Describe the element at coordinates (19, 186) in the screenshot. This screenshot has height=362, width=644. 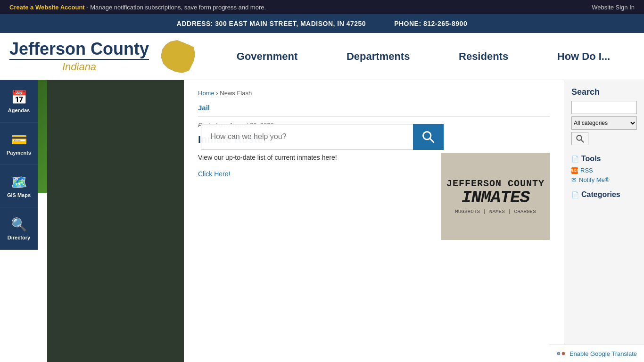
I see `sidebar-item-gis-maps: 🗺️ GIS Maps` at that location.